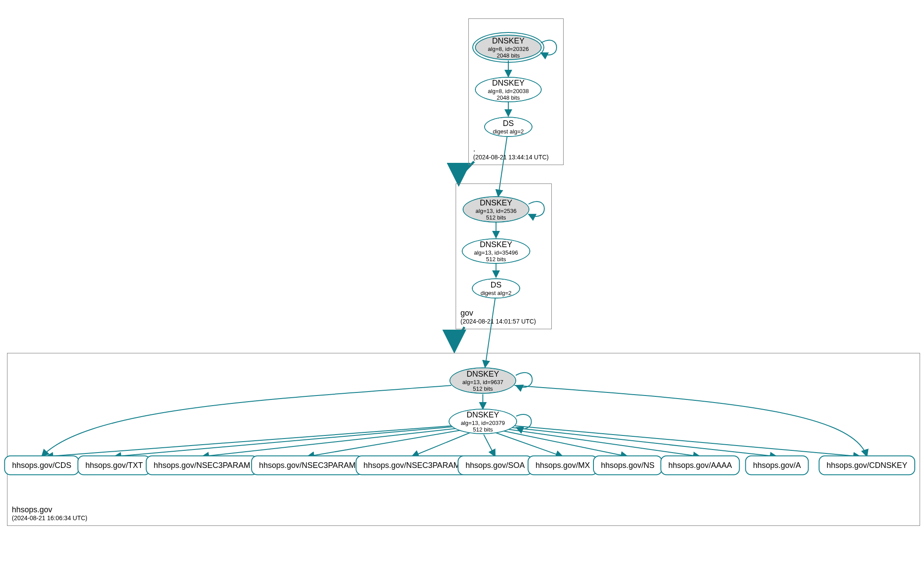 The image size is (924, 561). What do you see at coordinates (508, 91) in the screenshot?
I see `node-root-zsk-line2: alg=8, id=20038` at bounding box center [508, 91].